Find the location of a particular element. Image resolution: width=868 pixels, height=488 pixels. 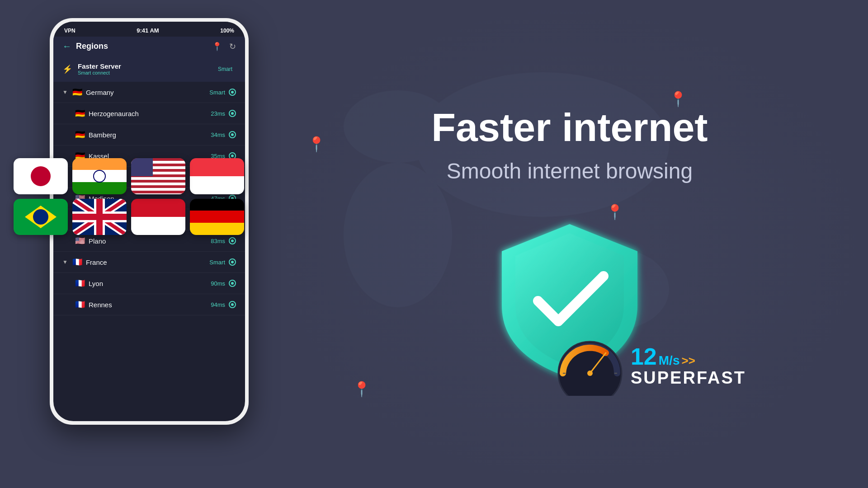

bamberg-item: 🇩🇪 Bamberg 34ms is located at coordinates (149, 135).